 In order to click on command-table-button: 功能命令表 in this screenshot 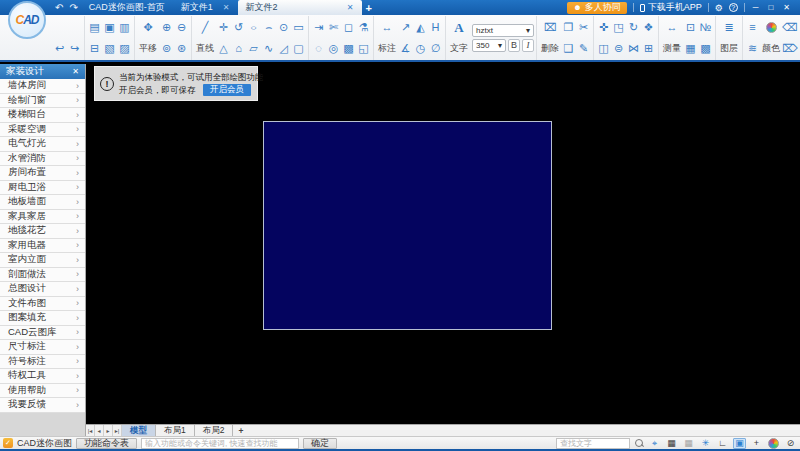, I will do `click(106, 444)`.